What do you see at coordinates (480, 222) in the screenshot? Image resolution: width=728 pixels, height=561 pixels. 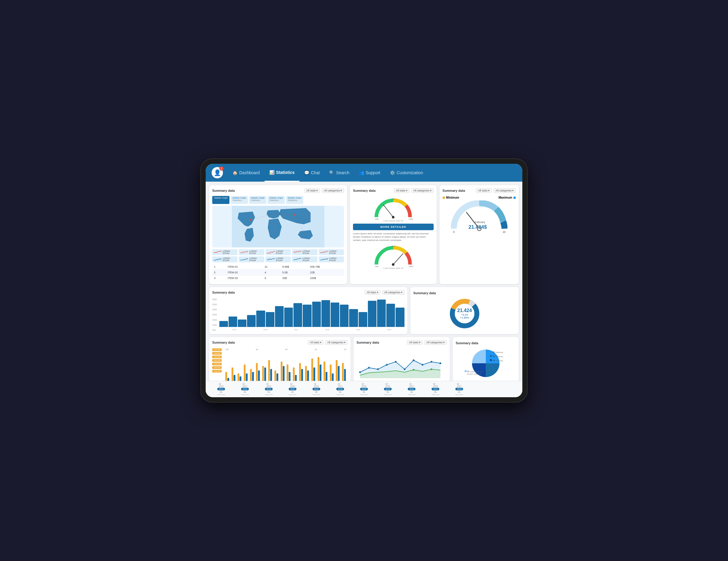 I see `svg-text: February` at bounding box center [480, 222].